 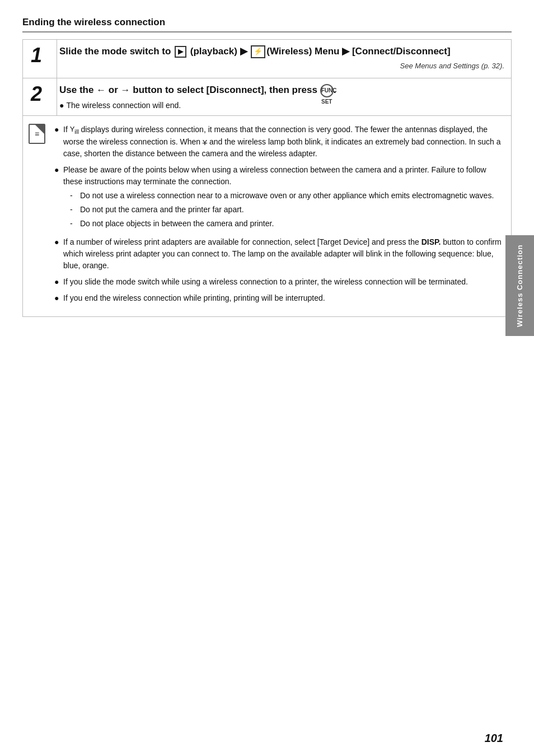 I want to click on page-title: Ending the wireless connection, so click(x=267, y=25).